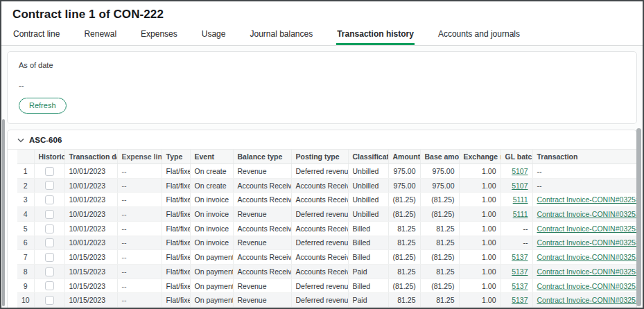 This screenshot has height=309, width=644. Describe the element at coordinates (440, 242) in the screenshot. I see `cell-base_amount: 81.25` at that location.